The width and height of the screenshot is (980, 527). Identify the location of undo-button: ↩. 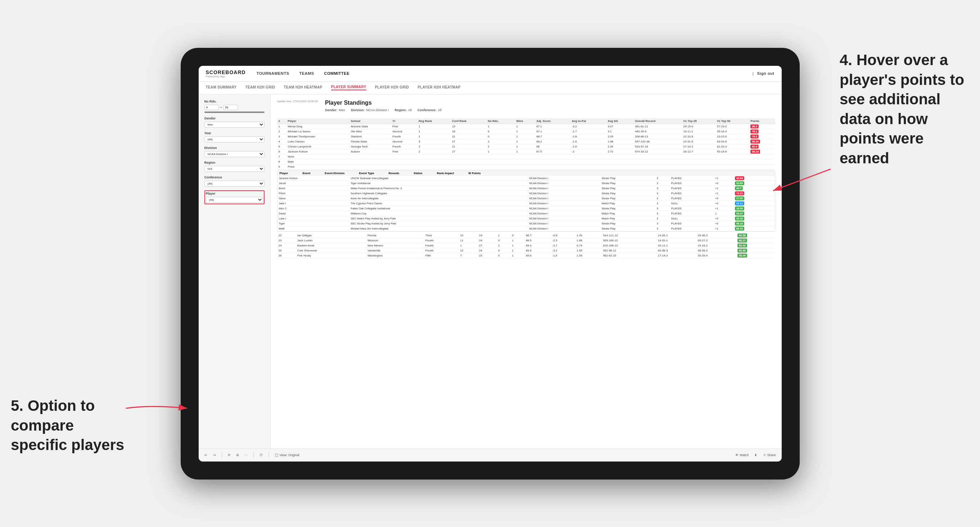
(206, 455).